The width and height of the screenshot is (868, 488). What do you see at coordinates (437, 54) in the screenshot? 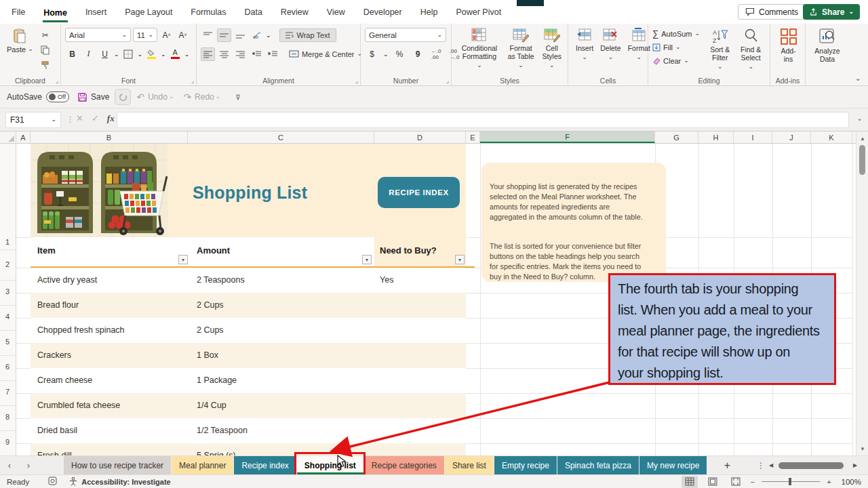
I see `increase-decimal-icon: ←.0.00` at bounding box center [437, 54].